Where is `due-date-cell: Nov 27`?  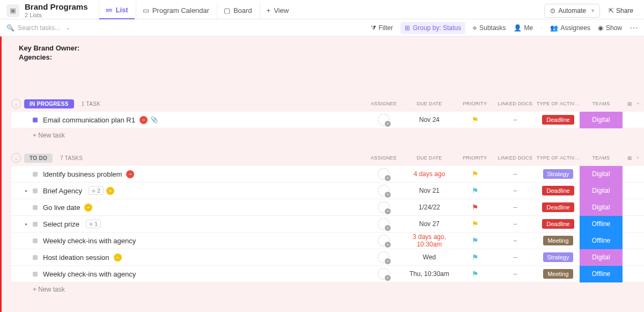
due-date-cell: Nov 27 is located at coordinates (429, 224).